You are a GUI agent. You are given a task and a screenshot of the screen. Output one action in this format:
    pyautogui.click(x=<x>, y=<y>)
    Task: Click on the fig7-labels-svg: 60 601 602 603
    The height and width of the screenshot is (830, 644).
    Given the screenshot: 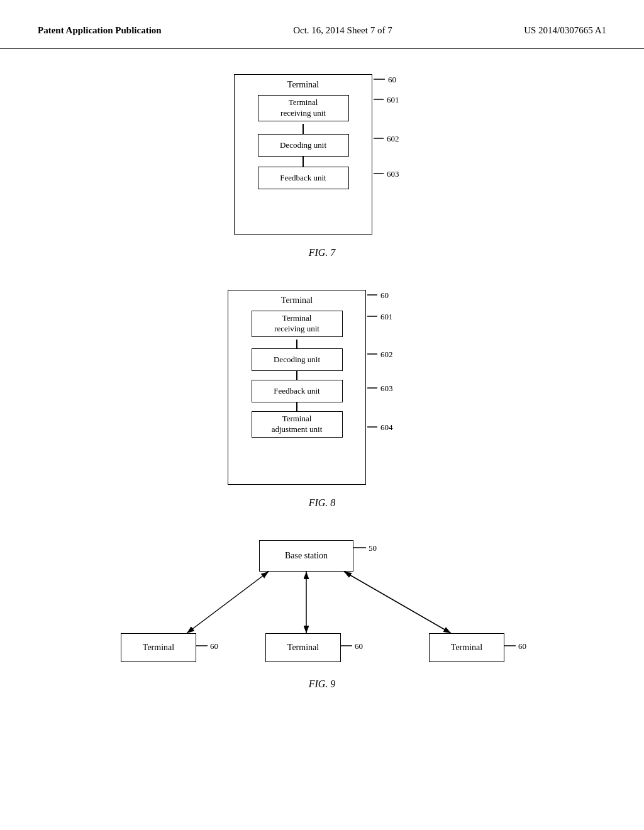 What is the action you would take?
    pyautogui.click(x=322, y=157)
    